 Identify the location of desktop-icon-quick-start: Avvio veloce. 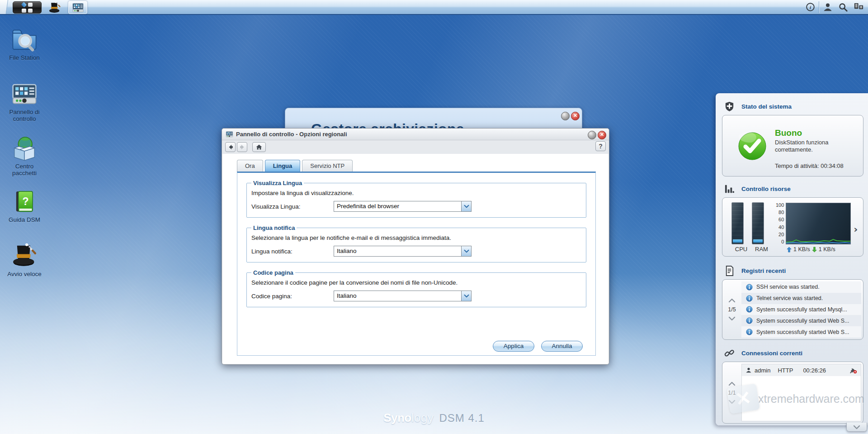
(24, 260).